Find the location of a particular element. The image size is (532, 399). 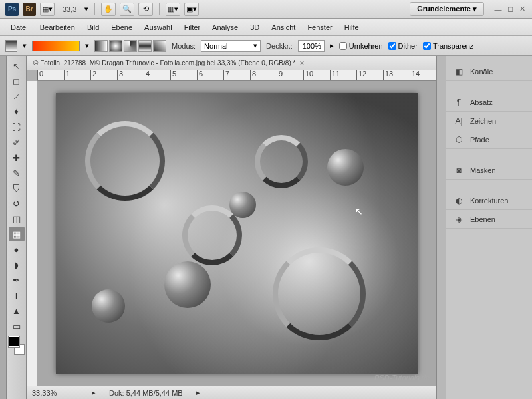

menu-datei: Datei is located at coordinates (19, 27).